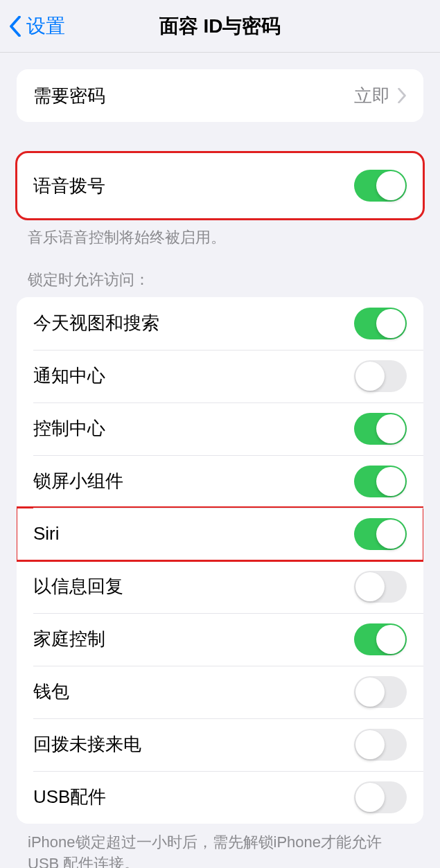  I want to click on control-center-row: 控制中心, so click(220, 429).